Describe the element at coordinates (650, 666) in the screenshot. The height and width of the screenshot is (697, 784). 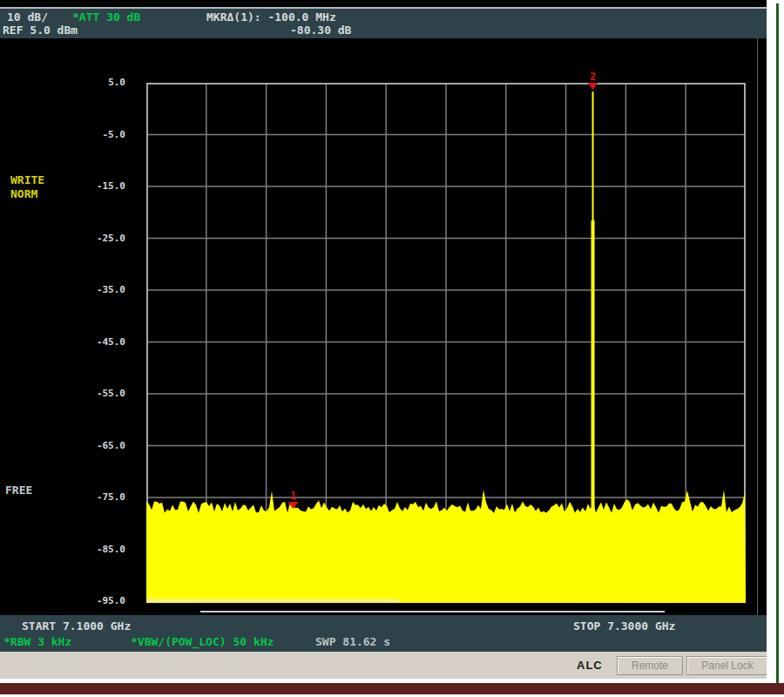
I see `remote-button: Remote` at that location.